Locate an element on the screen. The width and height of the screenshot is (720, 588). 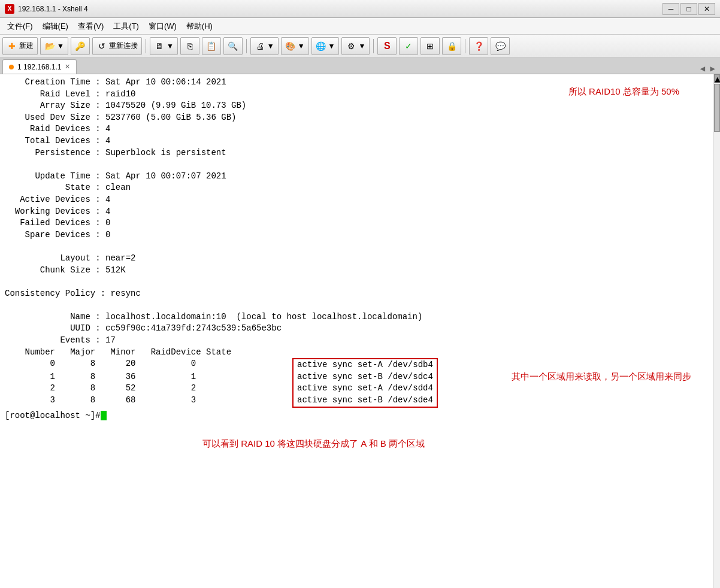
window-title: 192.168.1.1 - Xshell 4 is located at coordinates (340, 9).